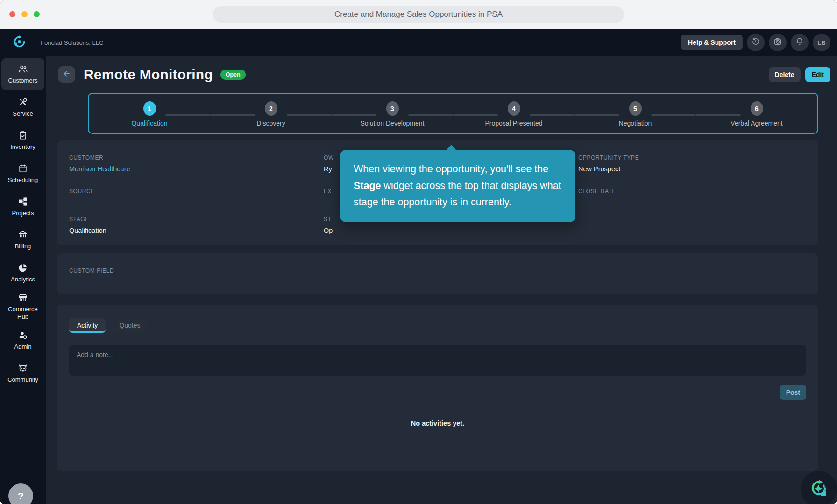 The height and width of the screenshot is (504, 837). What do you see at coordinates (635, 123) in the screenshot?
I see `stage-label: Negotiation` at bounding box center [635, 123].